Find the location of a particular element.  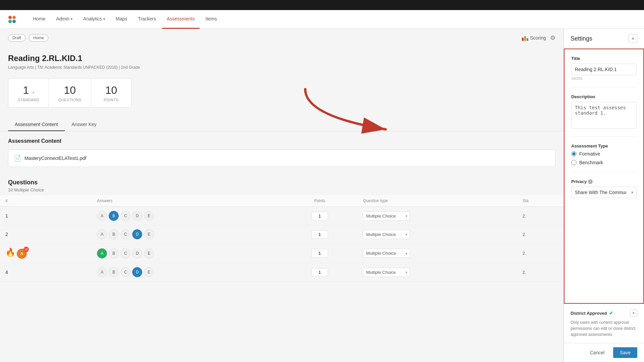

bar1 is located at coordinates (523, 39).